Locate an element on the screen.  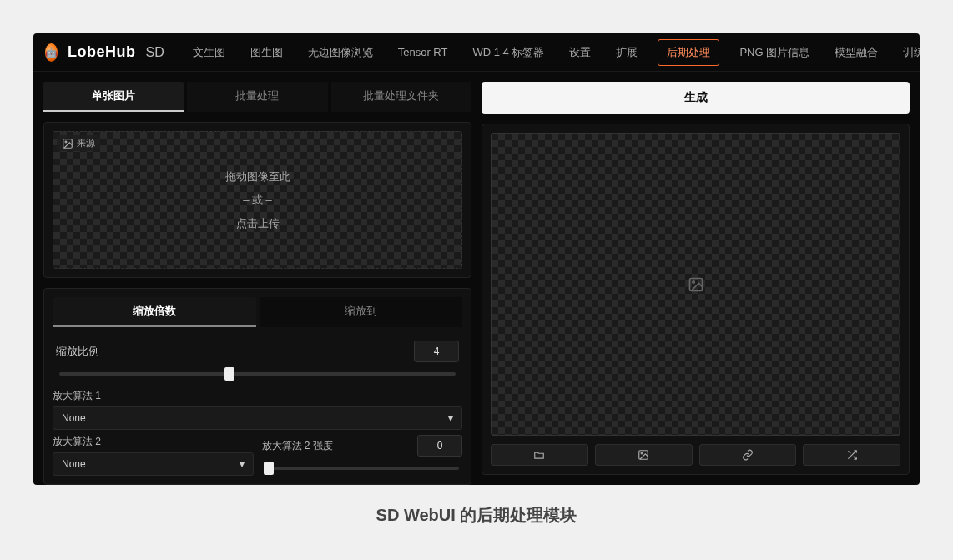
upscaler2-row: 放大算法 2 None ▾ 放大算法 2 强度 0 is located at coordinates (257, 452).